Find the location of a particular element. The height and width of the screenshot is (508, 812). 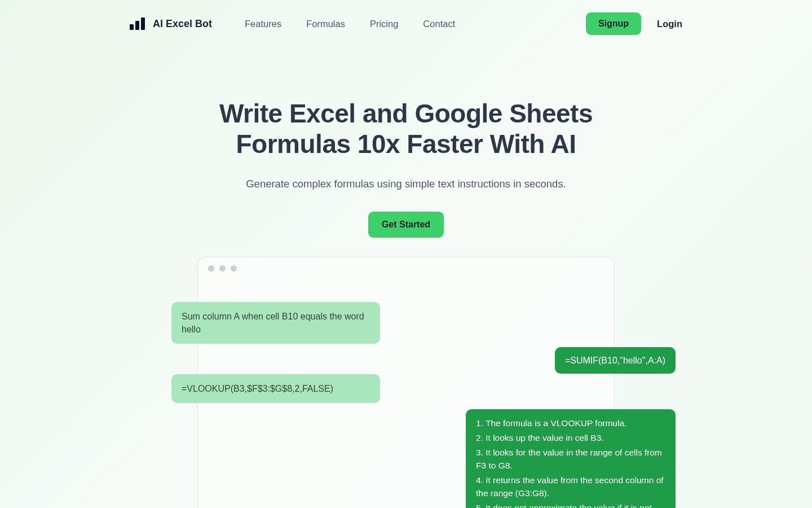

window-controls-icon is located at coordinates (406, 269).